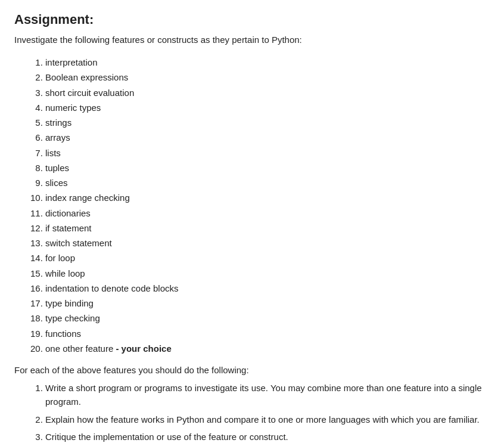 Image resolution: width=504 pixels, height=446 pixels. I want to click on list-item: numeric types, so click(267, 107).